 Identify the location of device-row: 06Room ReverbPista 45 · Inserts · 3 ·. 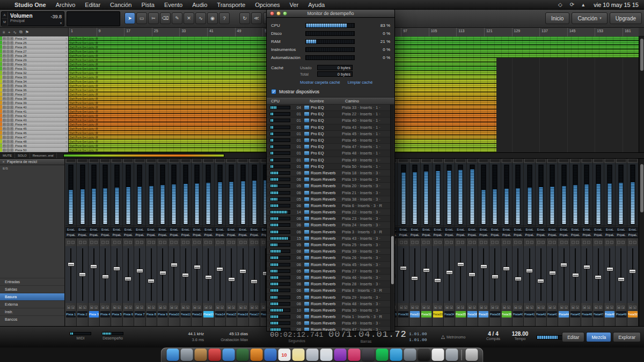
(331, 265).